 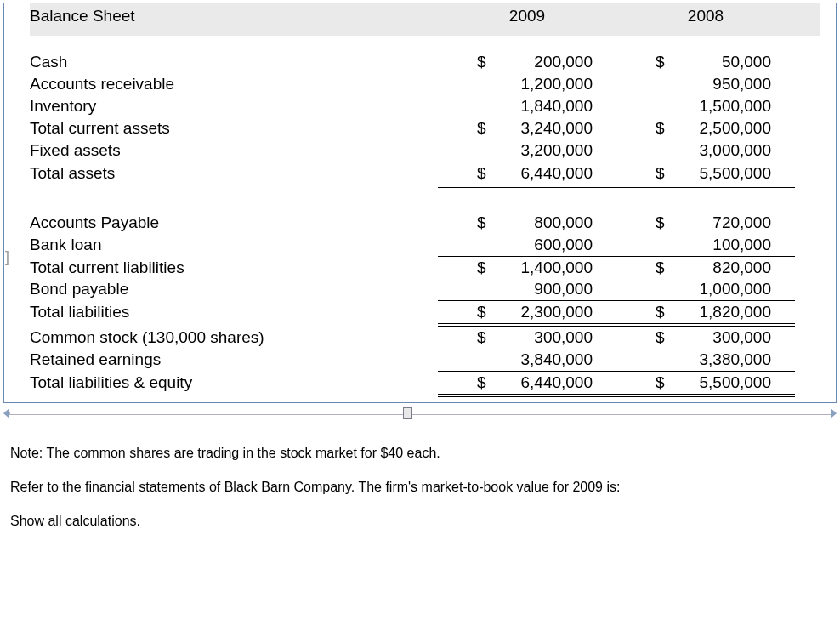 What do you see at coordinates (706, 16) in the screenshot?
I see `header-year-2008: 2008` at bounding box center [706, 16].